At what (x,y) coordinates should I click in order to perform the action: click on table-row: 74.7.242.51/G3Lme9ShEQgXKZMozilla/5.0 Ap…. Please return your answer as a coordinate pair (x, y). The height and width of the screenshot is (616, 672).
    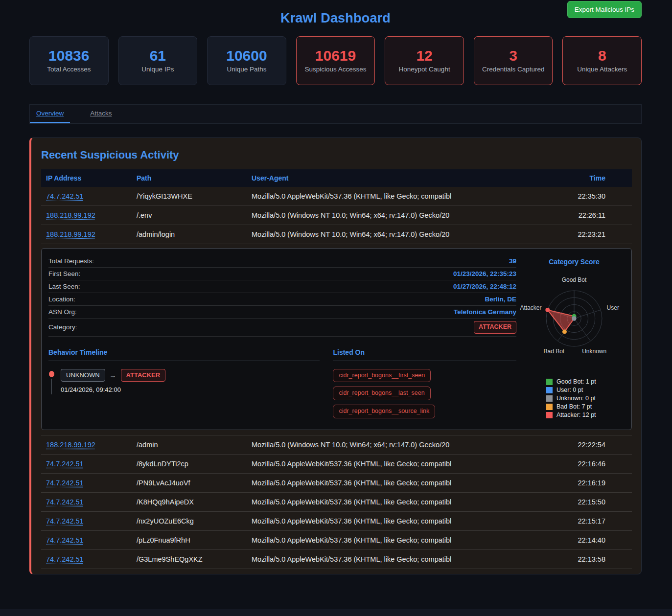
    Looking at the image, I should click on (337, 560).